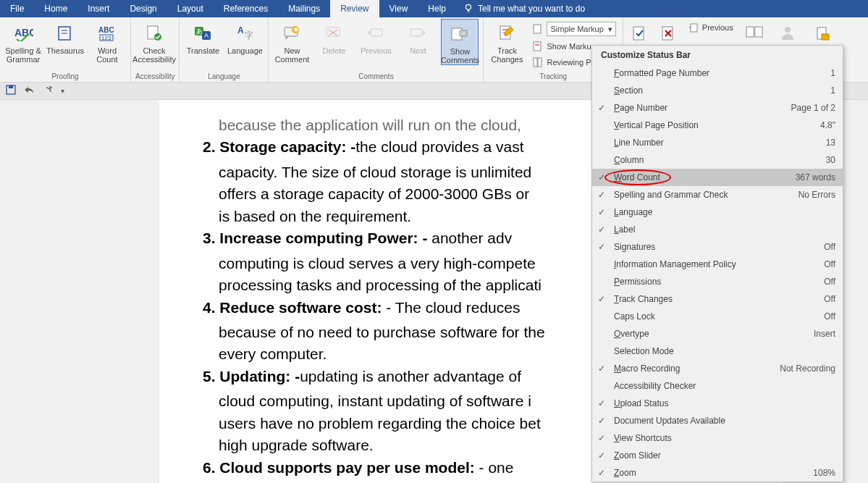 The width and height of the screenshot is (868, 483). Describe the element at coordinates (418, 42) in the screenshot. I see `next-comment-button: Next` at that location.